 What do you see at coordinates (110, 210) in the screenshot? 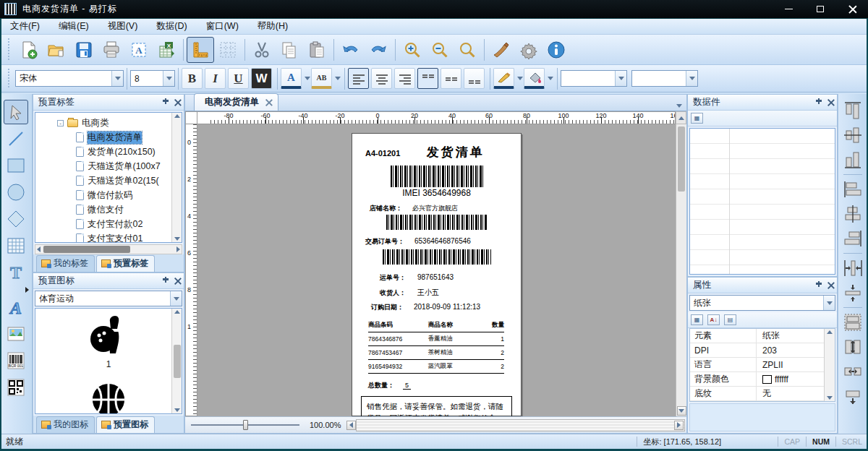
I see `tree-item: 微信支付` at bounding box center [110, 210].